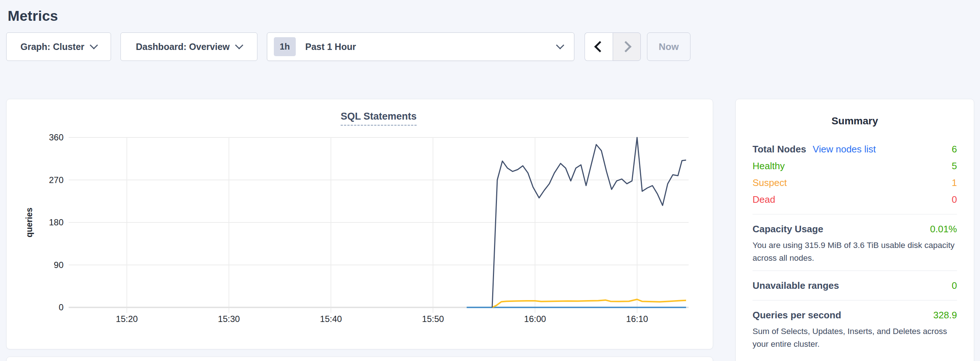  What do you see at coordinates (52, 47) in the screenshot?
I see `graph-dropdown-label: Graph: Cluster` at bounding box center [52, 47].